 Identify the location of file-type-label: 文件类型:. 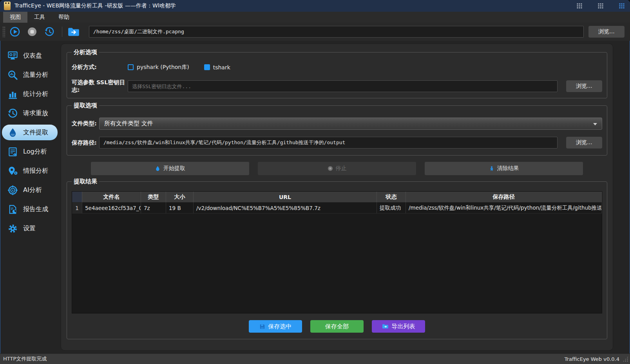
(85, 124).